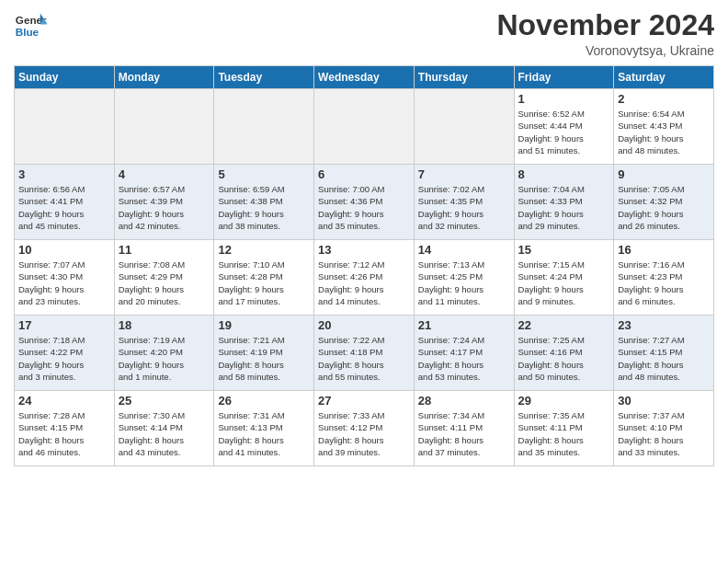 The height and width of the screenshot is (563, 728). Describe the element at coordinates (664, 175) in the screenshot. I see `day-number: 9` at that location.